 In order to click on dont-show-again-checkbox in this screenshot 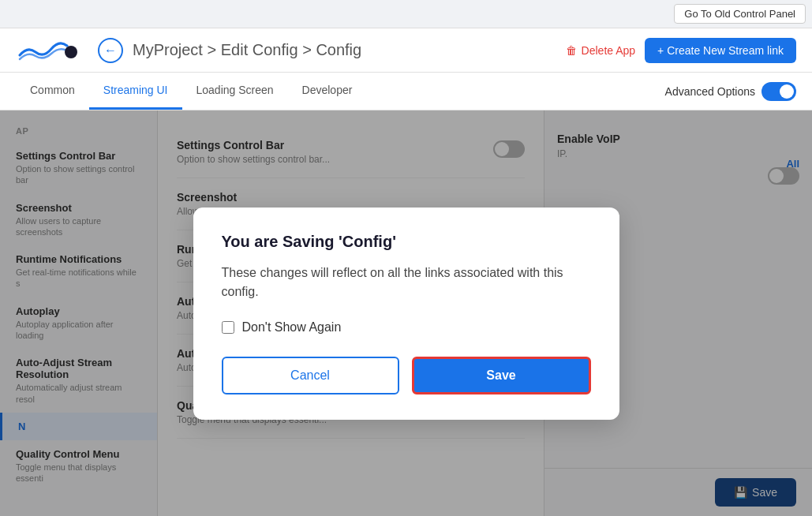, I will do `click(228, 327)`.